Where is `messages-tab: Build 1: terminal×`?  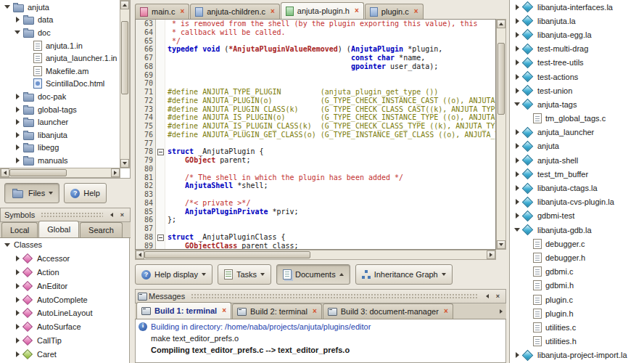 messages-tab: Build 1: terminal× is located at coordinates (184, 311).